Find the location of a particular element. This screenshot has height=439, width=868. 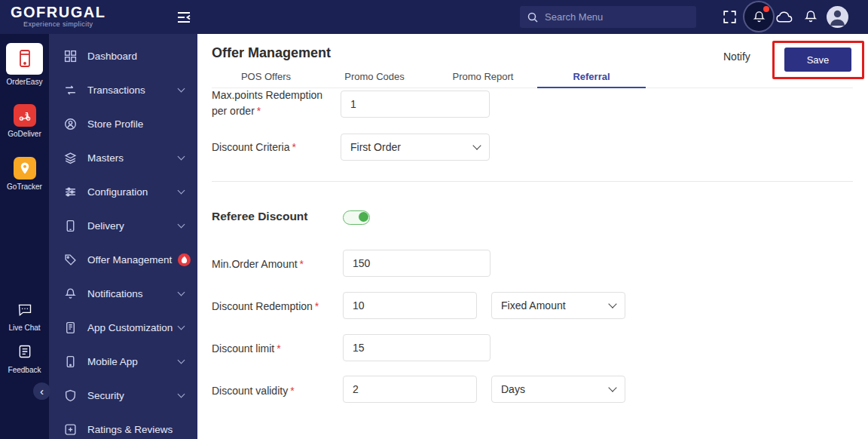

ordereasy-icon is located at coordinates (25, 59).